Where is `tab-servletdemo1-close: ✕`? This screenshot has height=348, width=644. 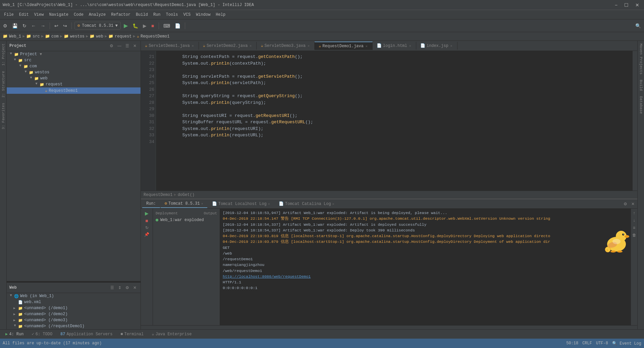 tab-servletdemo1-close: ✕ is located at coordinates (193, 46).